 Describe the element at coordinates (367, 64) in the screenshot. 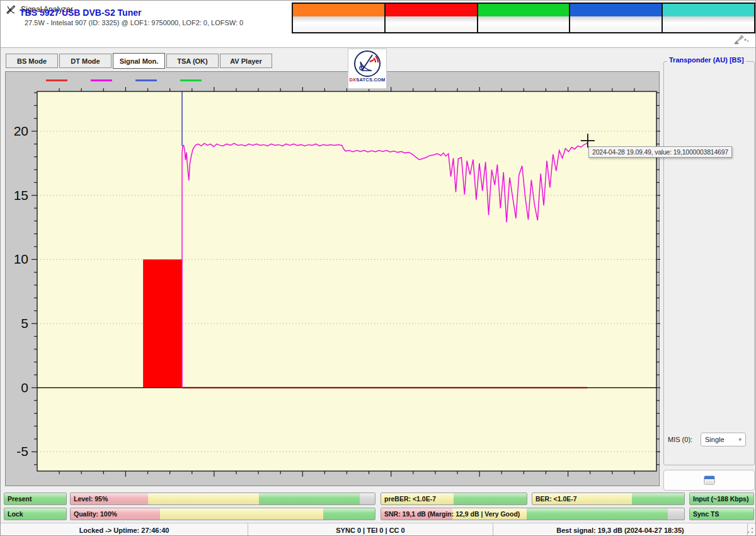

I see `dxsatcs-logo-icon` at that location.